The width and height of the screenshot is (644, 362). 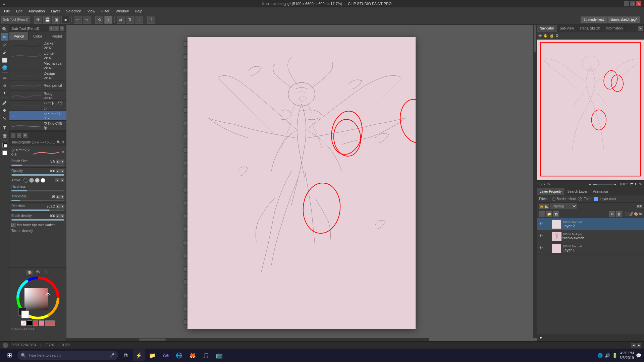 I want to click on brush-size-down: ▼, so click(x=62, y=162).